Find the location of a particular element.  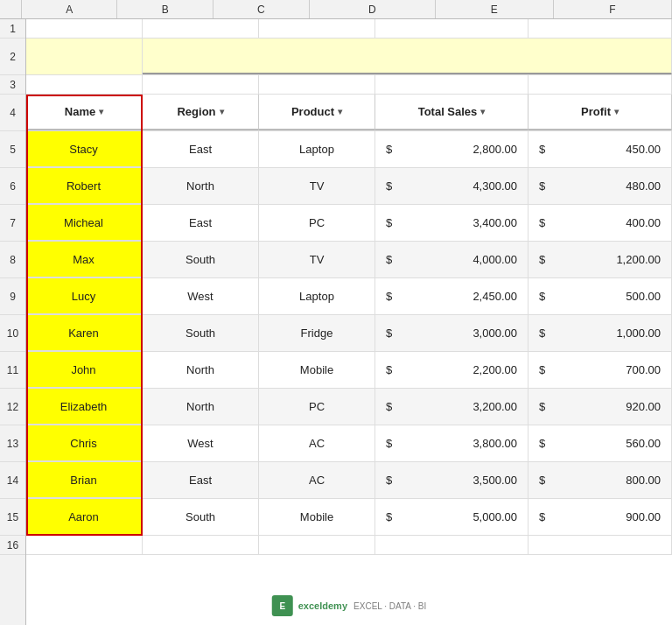

col-header-b: B is located at coordinates (165, 9).